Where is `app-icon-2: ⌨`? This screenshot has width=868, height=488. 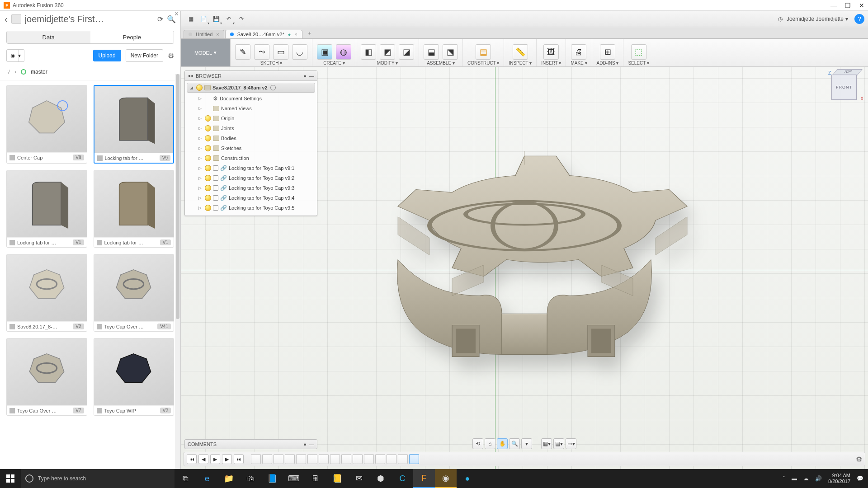 app-icon-2: ⌨ is located at coordinates (294, 479).